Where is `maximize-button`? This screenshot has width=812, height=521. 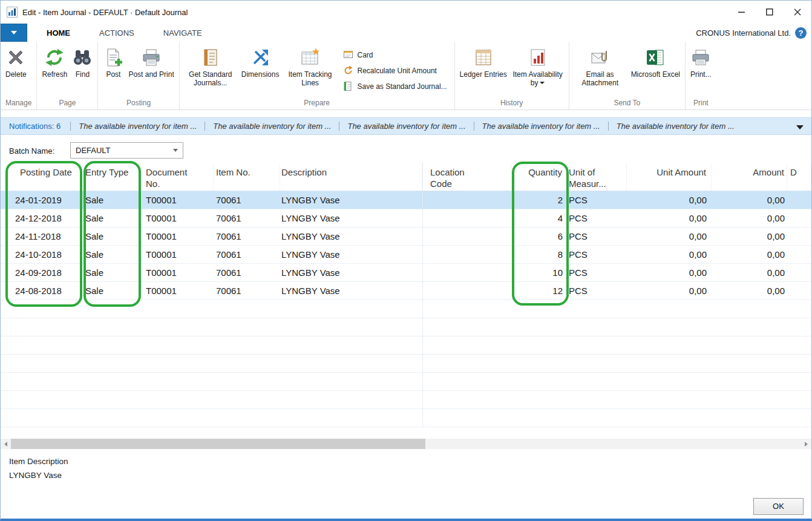 maximize-button is located at coordinates (770, 12).